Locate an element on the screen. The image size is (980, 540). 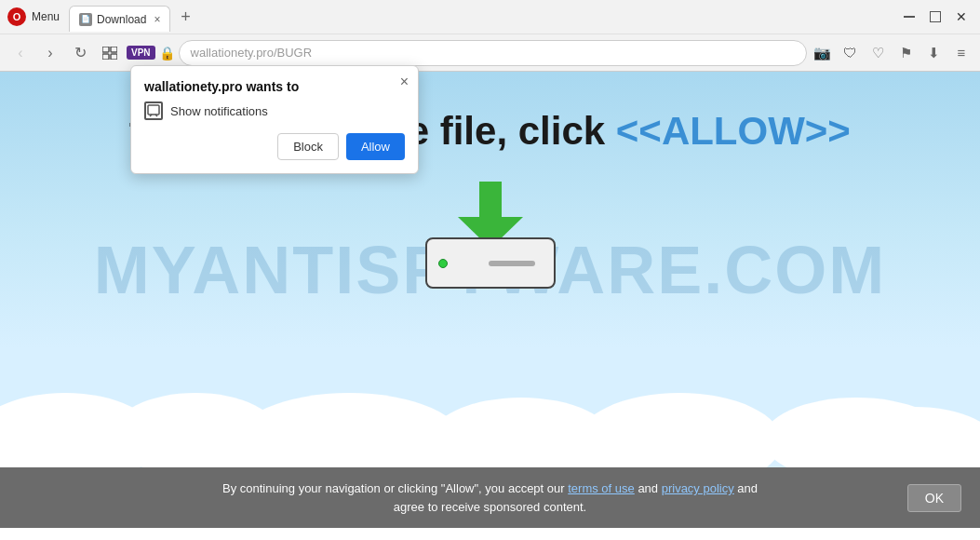
notification-icon is located at coordinates (154, 111).